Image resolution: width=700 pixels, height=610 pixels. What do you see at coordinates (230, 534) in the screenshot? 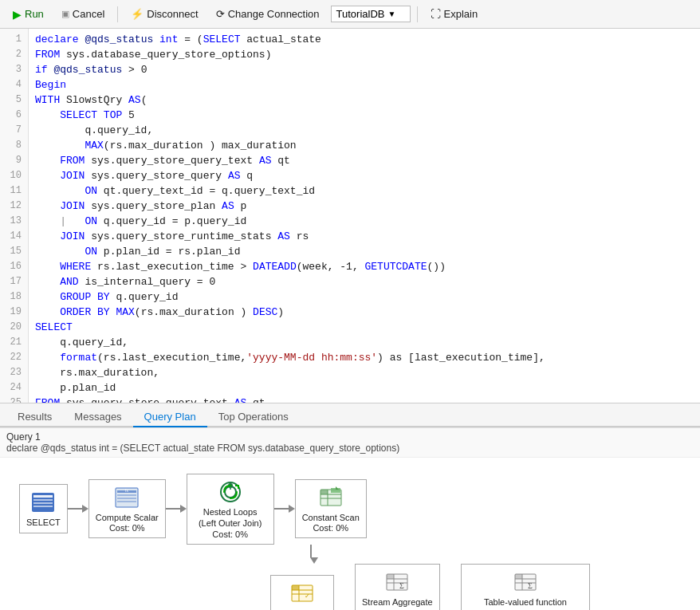
I see `nested-cost: Cost: 0%` at bounding box center [230, 534].